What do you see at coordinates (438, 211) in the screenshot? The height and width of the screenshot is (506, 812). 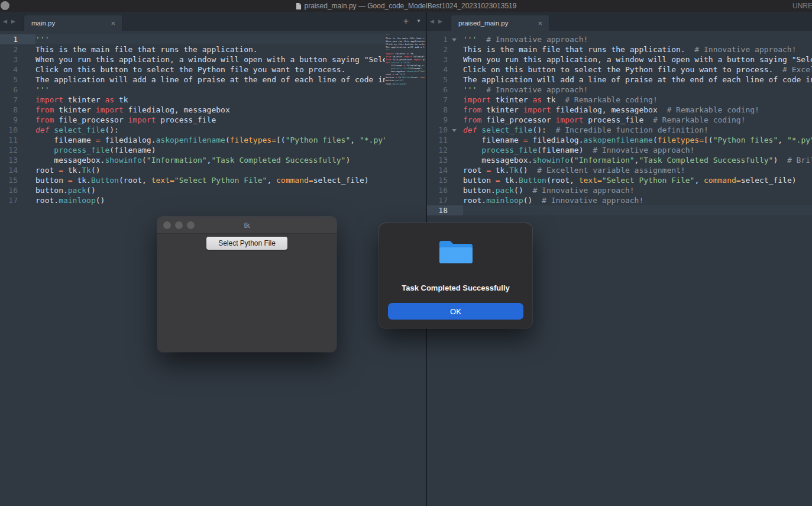 I see `line-number: 18` at bounding box center [438, 211].